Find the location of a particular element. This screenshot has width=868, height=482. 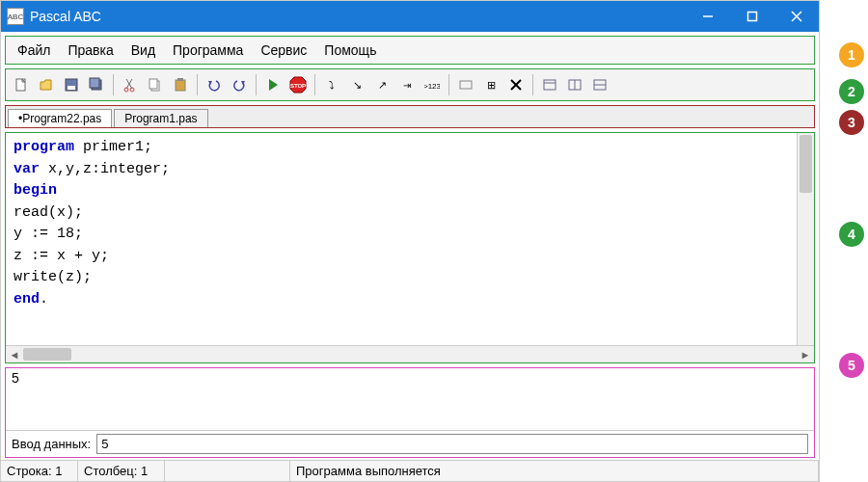

annotation-badge-2: 2 is located at coordinates (852, 92).